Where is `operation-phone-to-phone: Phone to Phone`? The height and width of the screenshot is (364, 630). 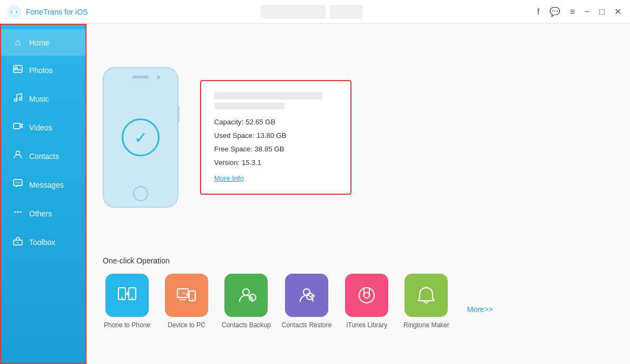
operation-phone-to-phone: Phone to Phone is located at coordinates (127, 302).